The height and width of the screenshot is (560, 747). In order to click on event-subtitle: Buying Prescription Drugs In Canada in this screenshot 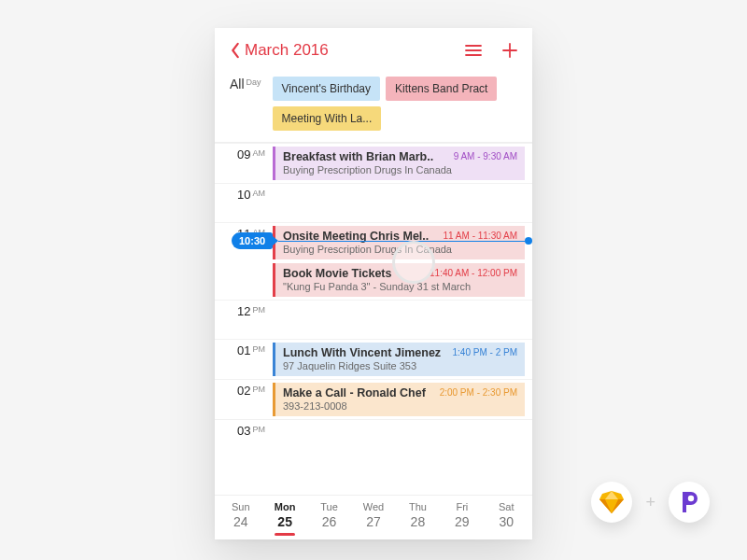, I will do `click(400, 170)`.